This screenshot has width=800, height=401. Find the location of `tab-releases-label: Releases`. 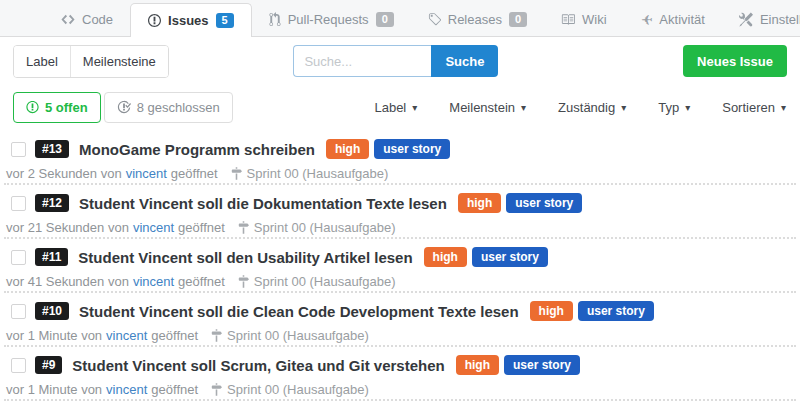

tab-releases-label: Releases is located at coordinates (475, 20).